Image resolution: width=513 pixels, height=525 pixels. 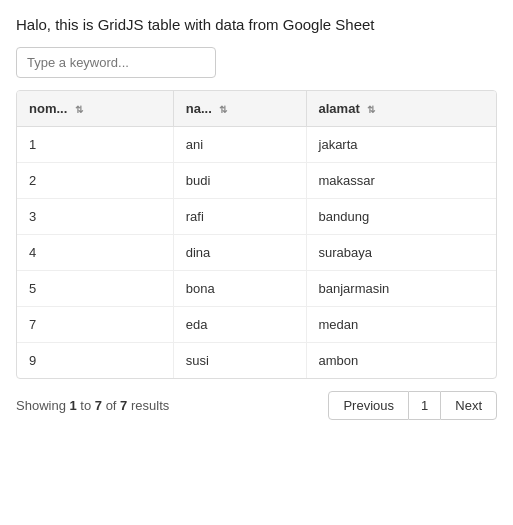 What do you see at coordinates (401, 325) in the screenshot?
I see `cell-alamat: medan` at bounding box center [401, 325].